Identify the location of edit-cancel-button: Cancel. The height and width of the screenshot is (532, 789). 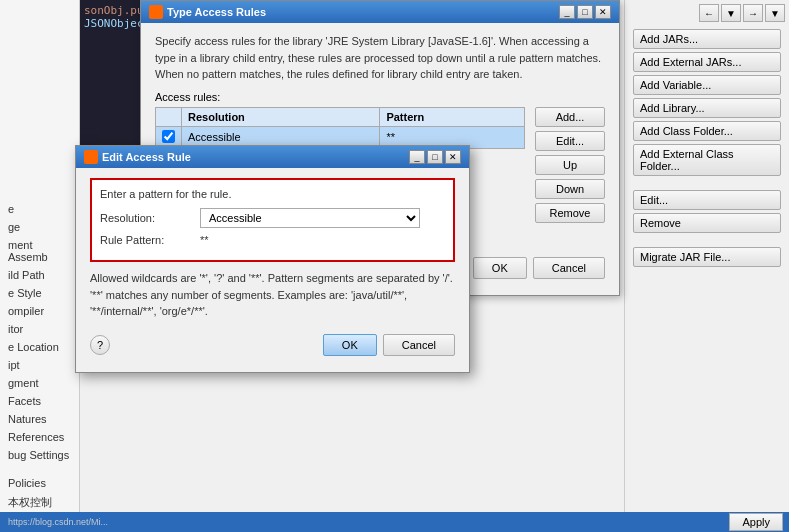
(419, 345).